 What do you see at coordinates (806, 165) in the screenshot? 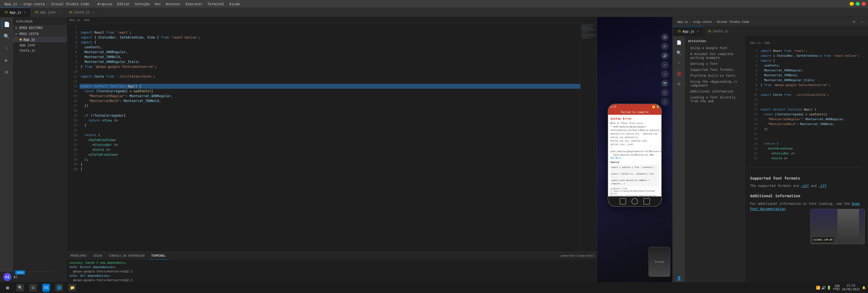
I see `docs-content: App.js › App 12345 678910 1112131415 161…` at bounding box center [806, 165].